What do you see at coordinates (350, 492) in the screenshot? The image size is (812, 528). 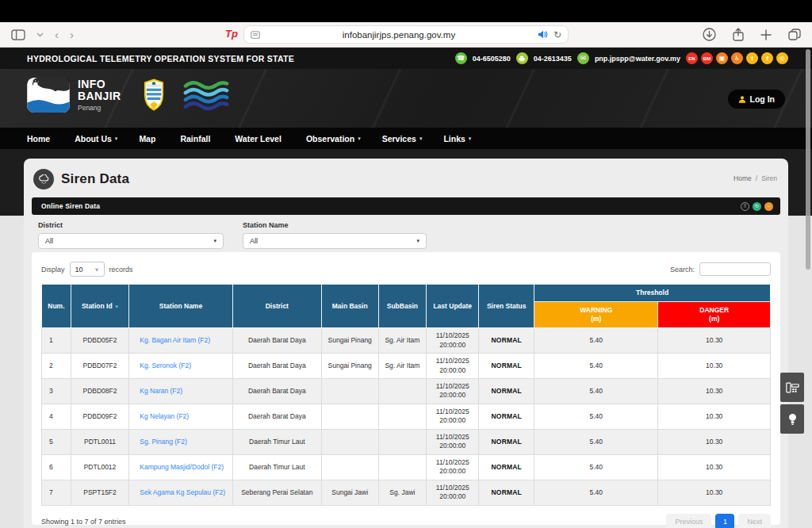 I see `cell-main-basin: Sungai Jawi` at bounding box center [350, 492].